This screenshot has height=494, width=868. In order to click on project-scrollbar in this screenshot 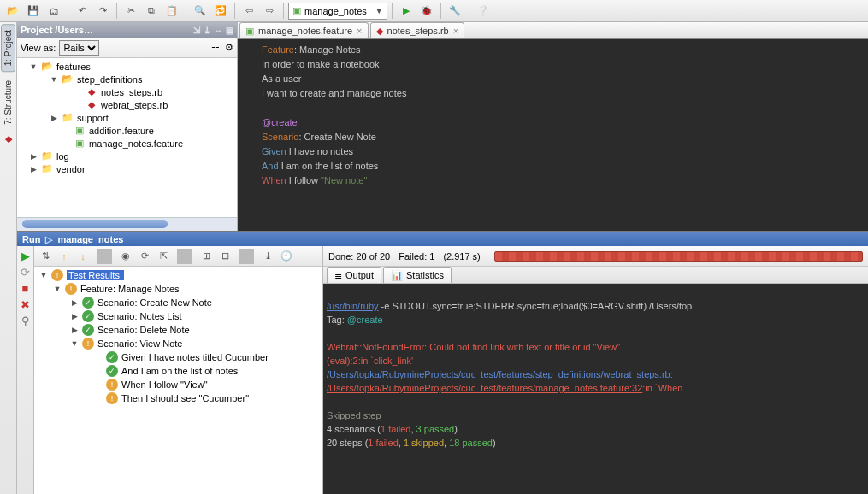, I will do `click(127, 224)`.